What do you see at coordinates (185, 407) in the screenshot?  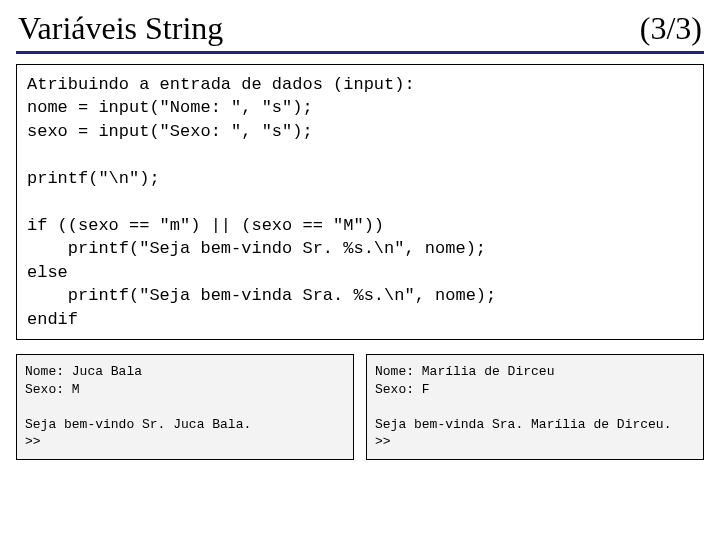 I see `output-left: Nome: Juca Bala Sexo: M Seja bem-vindo S…` at bounding box center [185, 407].